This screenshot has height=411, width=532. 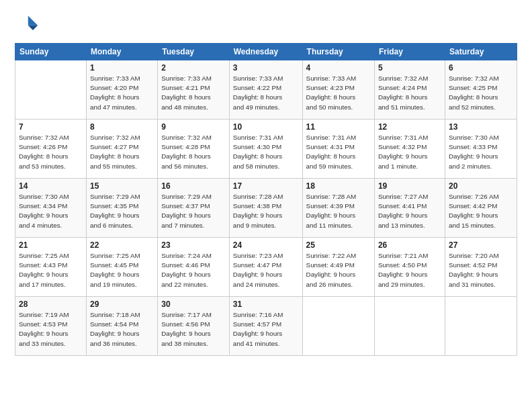 What do you see at coordinates (481, 152) in the screenshot?
I see `day-info: Sunrise: 7:30 AMSunset: 4:33 PMDaylight:…` at bounding box center [481, 152].